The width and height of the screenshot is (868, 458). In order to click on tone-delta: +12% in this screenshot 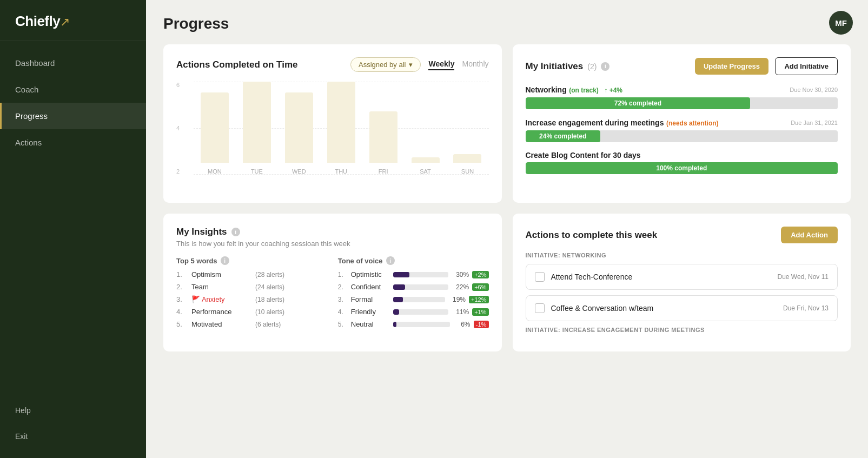, I will do `click(479, 300)`.